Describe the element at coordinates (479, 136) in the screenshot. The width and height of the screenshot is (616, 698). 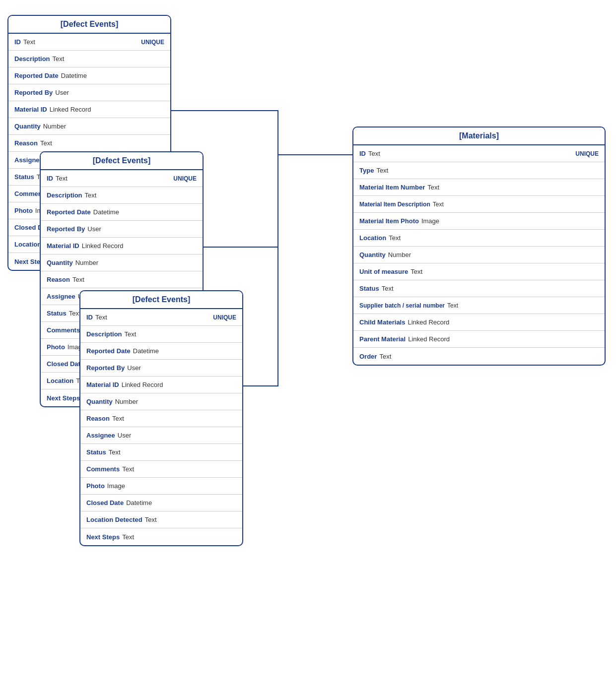
I see `materials-table-header: [Materials]` at that location.